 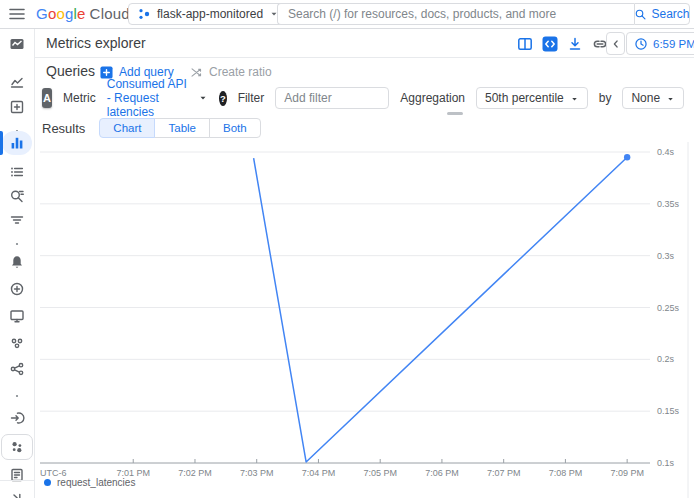 What do you see at coordinates (47, 98) in the screenshot?
I see `query-letter-badge: A` at bounding box center [47, 98].